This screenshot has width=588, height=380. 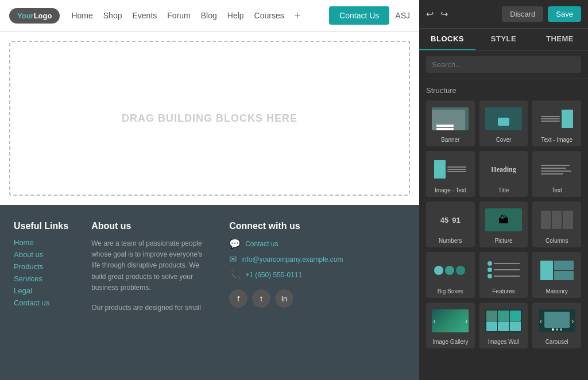 I want to click on block-banner: Banner, so click(x=450, y=123).